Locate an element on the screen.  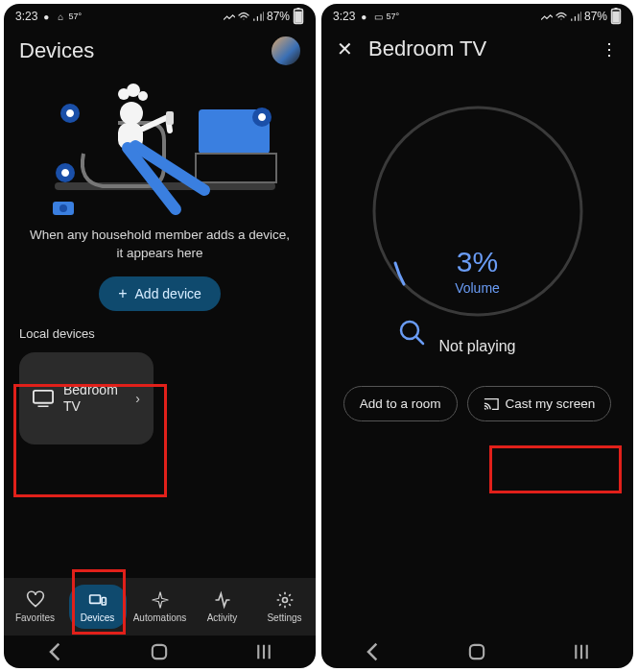
device-header: ✕ Bedroom TV ⋯ is located at coordinates (478, 48).